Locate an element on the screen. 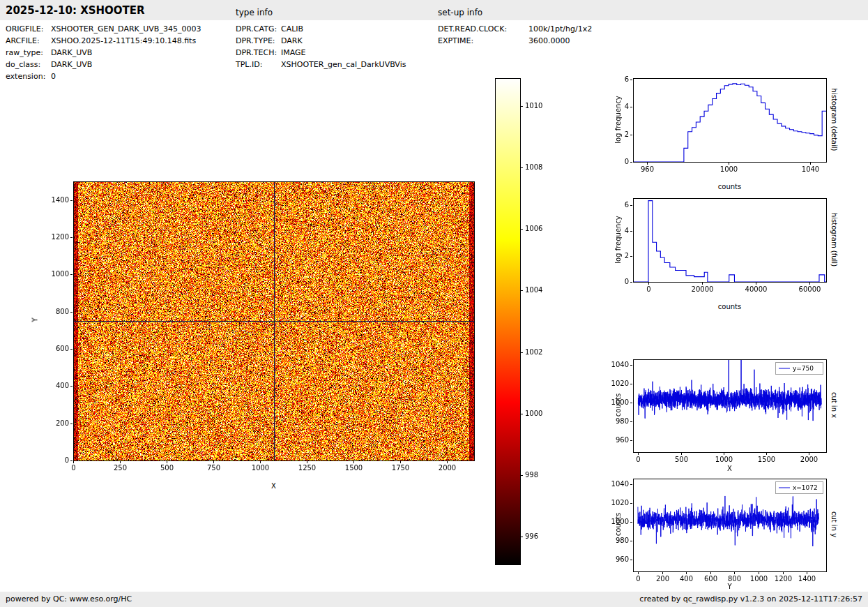 The width and height of the screenshot is (868, 607). meta-label: DPR.TECH: is located at coordinates (258, 53).